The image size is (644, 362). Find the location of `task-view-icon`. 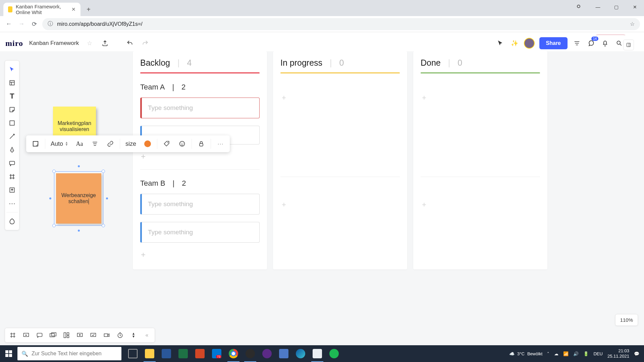

task-view-icon is located at coordinates (133, 354).